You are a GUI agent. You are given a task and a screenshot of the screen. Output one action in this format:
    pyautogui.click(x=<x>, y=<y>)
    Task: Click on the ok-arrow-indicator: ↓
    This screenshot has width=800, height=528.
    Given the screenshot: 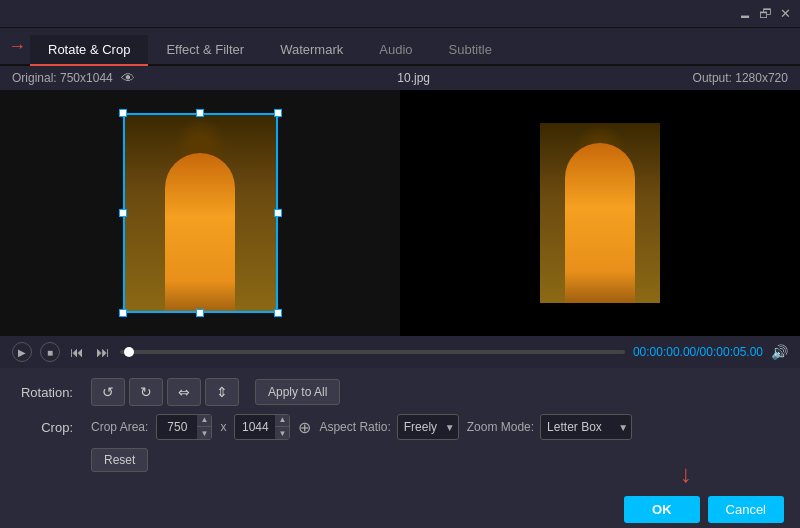 What is the action you would take?
    pyautogui.click(x=686, y=474)
    